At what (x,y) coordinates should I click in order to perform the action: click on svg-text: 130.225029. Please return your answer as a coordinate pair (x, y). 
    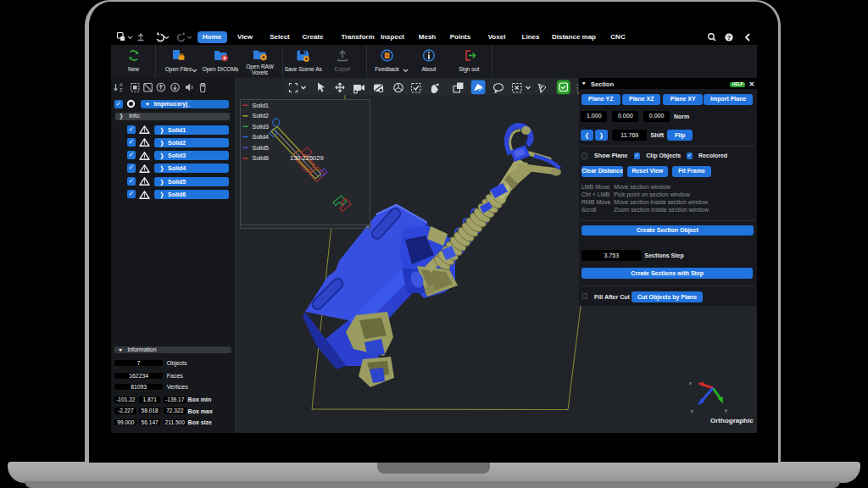
    Looking at the image, I should click on (307, 158).